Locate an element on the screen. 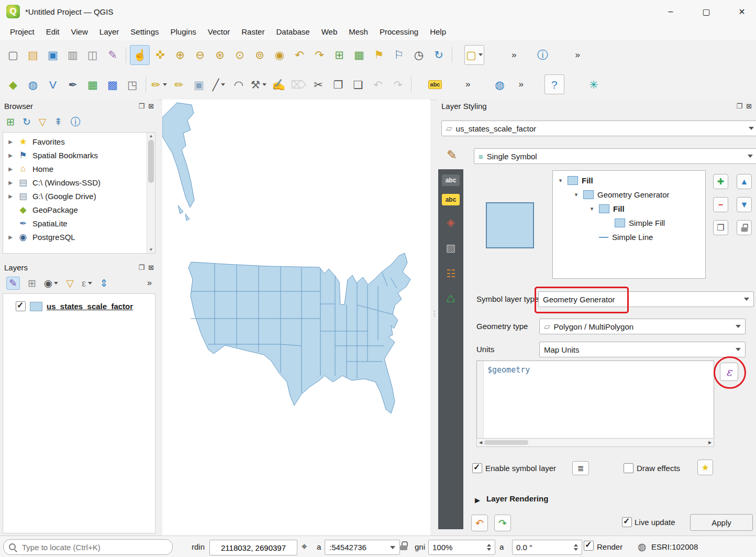 Image resolution: width=756 pixels, height=557 pixels. menu-plugins: Plugins is located at coordinates (183, 31).